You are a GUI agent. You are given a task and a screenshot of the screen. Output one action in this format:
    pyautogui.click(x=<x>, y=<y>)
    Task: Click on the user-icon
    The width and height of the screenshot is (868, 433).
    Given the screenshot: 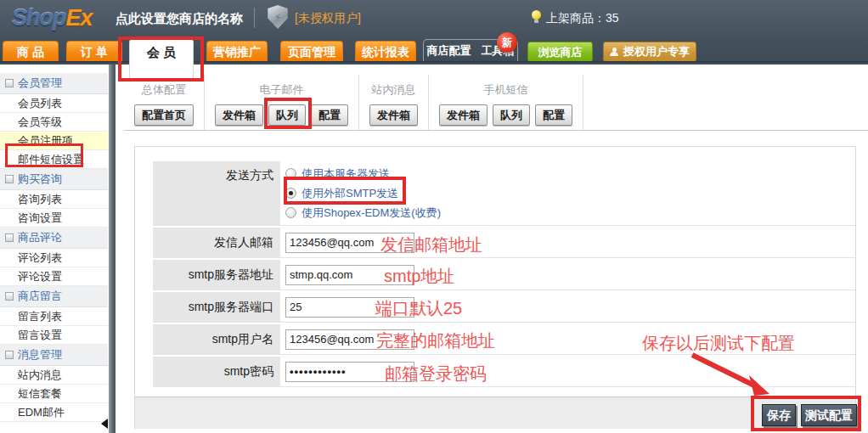 What is the action you would take?
    pyautogui.click(x=614, y=52)
    